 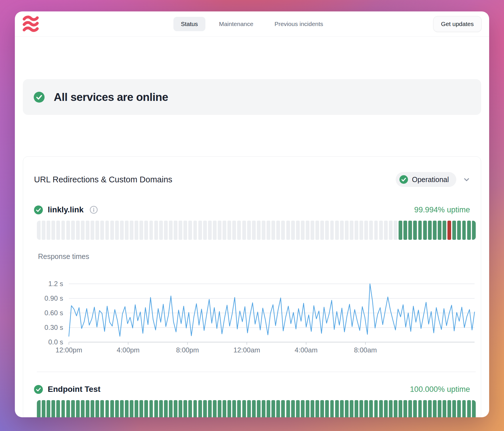 What do you see at coordinates (467, 179) in the screenshot?
I see `chevron-down-icon` at bounding box center [467, 179].